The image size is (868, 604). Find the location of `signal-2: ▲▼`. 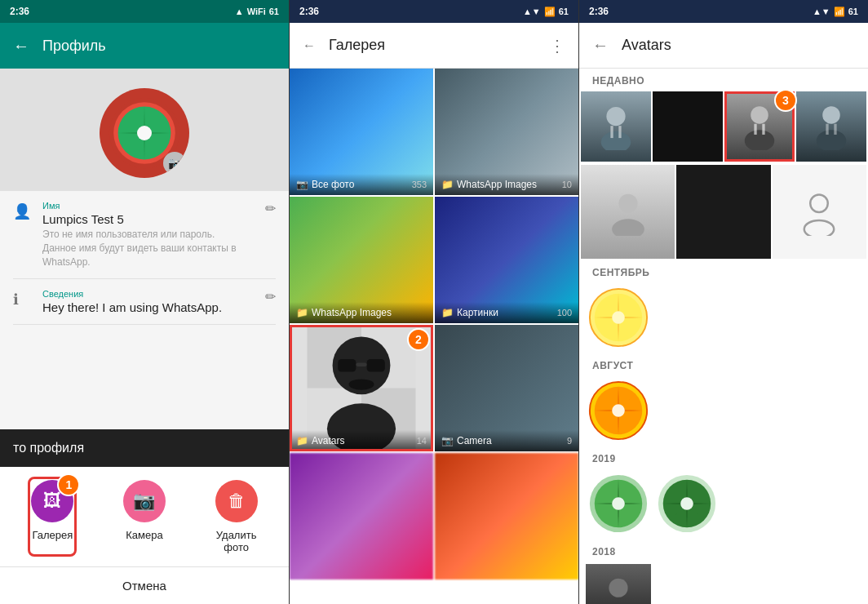

signal-2: ▲▼ is located at coordinates (532, 11).